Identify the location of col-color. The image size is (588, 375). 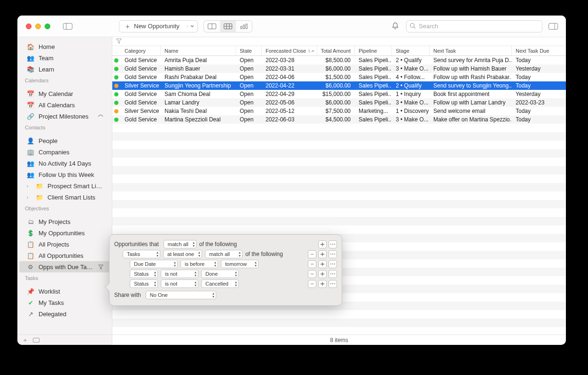
(117, 51).